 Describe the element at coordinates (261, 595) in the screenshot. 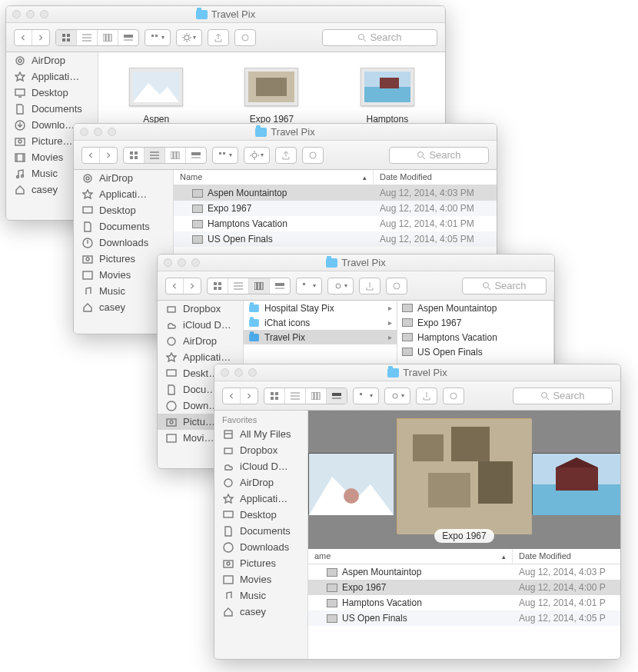

I see `sidebar-item-music: Music` at that location.